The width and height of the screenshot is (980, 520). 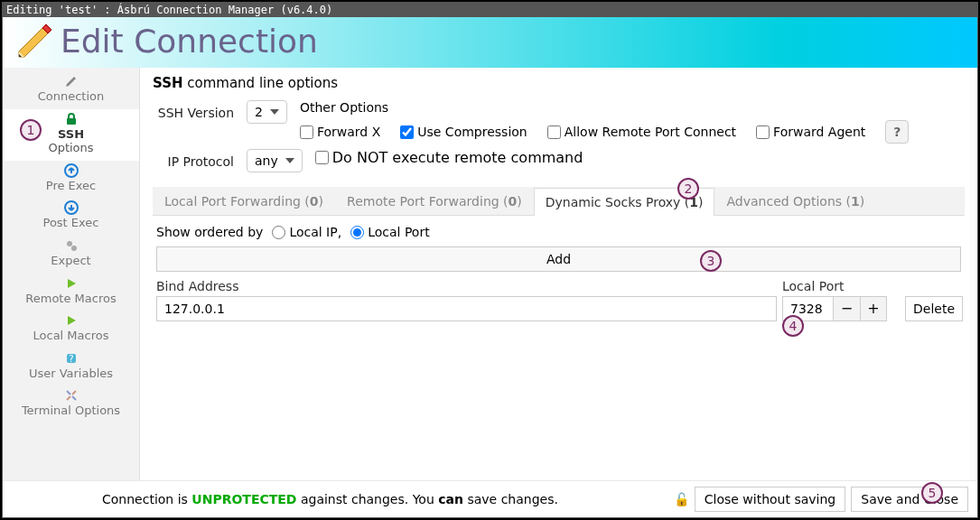 I want to click on footer-status: Connection is UNPROTECTED against change…, so click(x=331, y=499).